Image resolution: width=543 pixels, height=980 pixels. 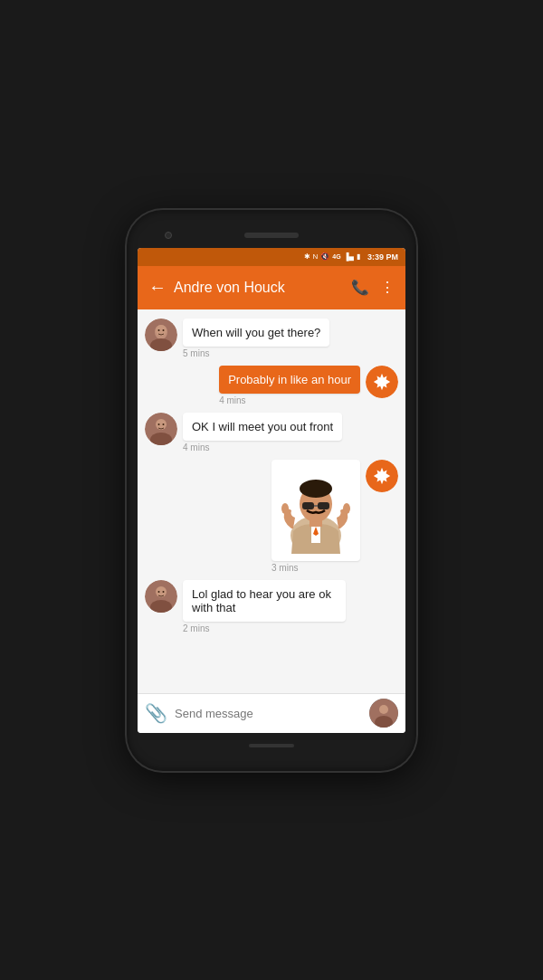 I want to click on phone-top, so click(x=272, y=235).